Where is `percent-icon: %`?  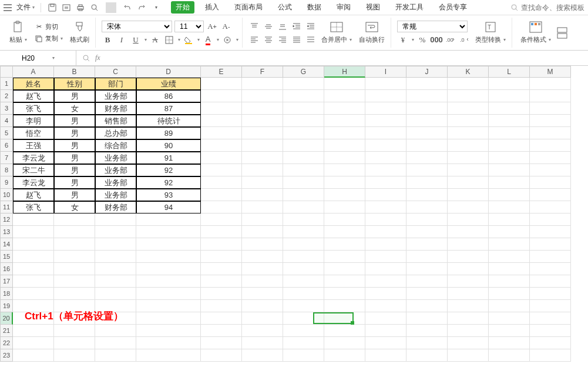 percent-icon: % is located at coordinates (422, 40).